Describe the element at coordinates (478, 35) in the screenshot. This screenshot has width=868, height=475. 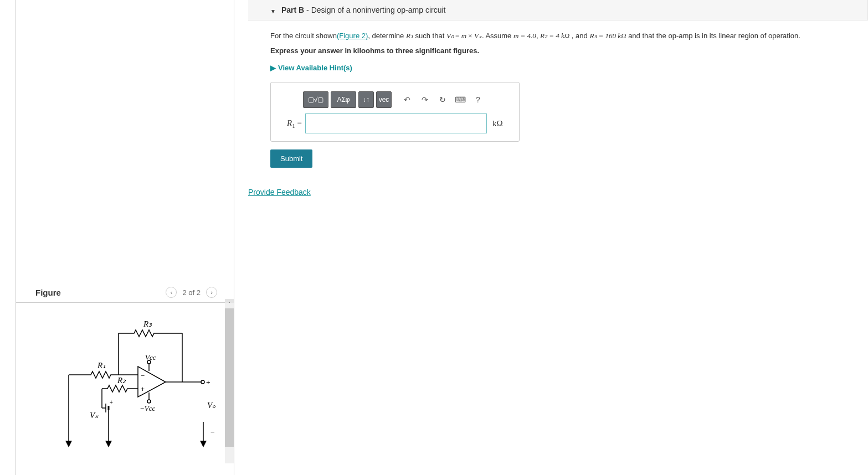
I see `q-rhs2: Vₓ` at that location.